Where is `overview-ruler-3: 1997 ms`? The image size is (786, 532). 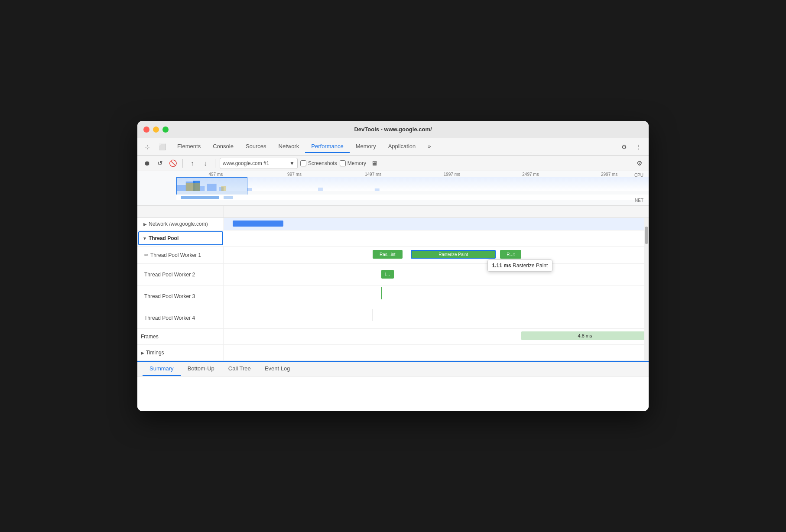
overview-ruler-3: 1997 ms is located at coordinates (452, 174).